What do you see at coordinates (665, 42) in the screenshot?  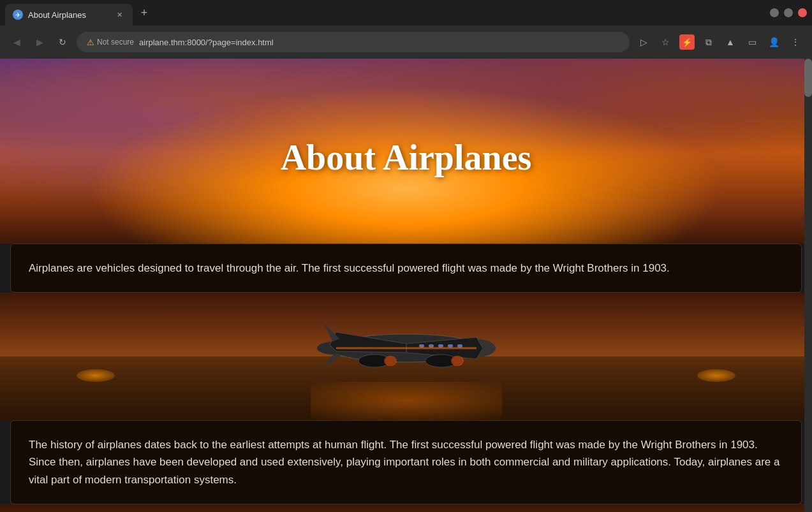 I see `bookmark-button: ☆` at bounding box center [665, 42].